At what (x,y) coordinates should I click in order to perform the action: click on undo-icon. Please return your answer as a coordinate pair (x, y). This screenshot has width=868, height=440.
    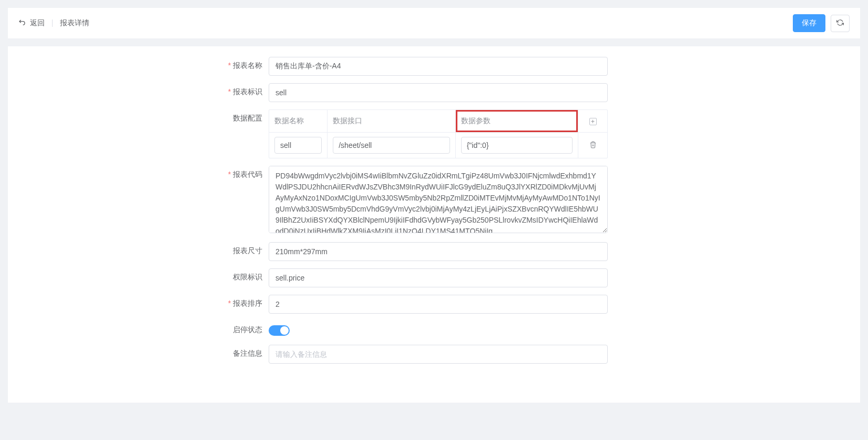
    Looking at the image, I should click on (23, 23).